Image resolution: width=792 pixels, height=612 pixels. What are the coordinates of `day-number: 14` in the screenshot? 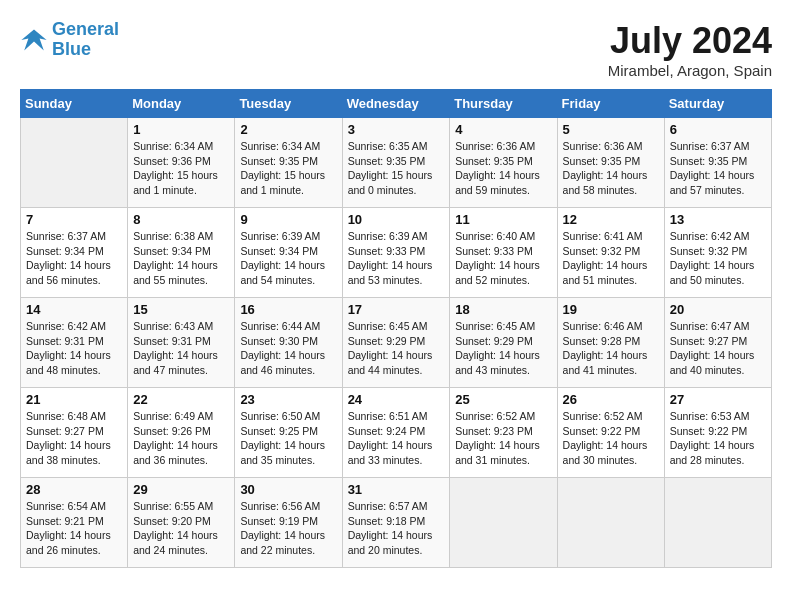 It's located at (74, 310).